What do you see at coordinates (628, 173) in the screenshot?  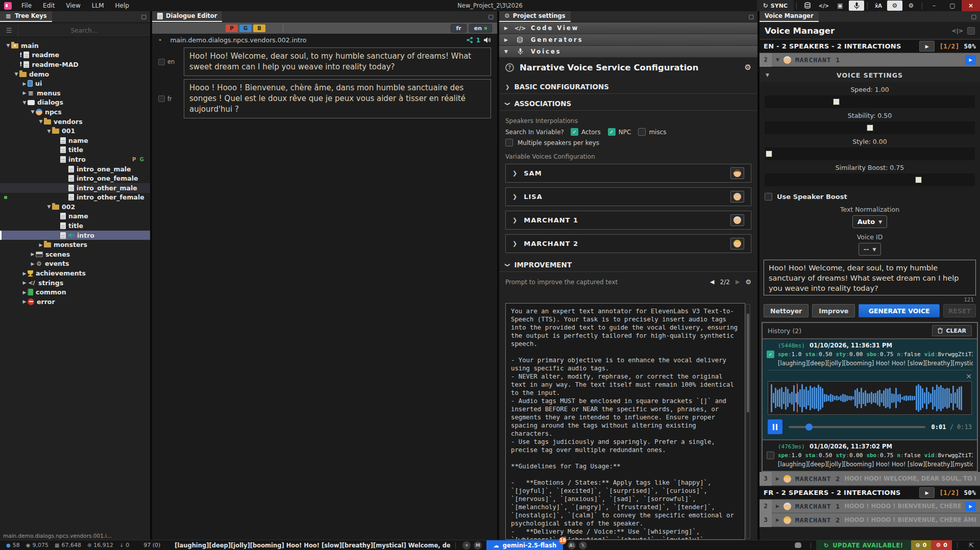 I see `voice-config-row-sam: ❯SAM` at bounding box center [628, 173].